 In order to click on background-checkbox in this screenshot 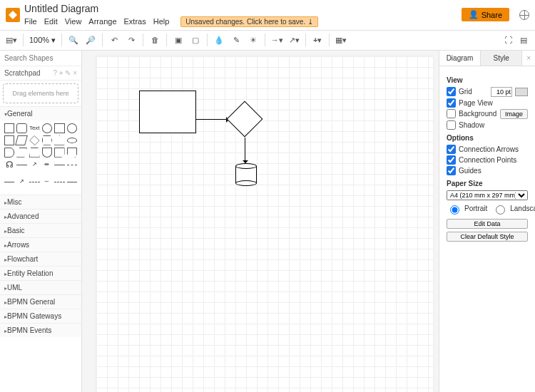, I will do `click(451, 114)`.